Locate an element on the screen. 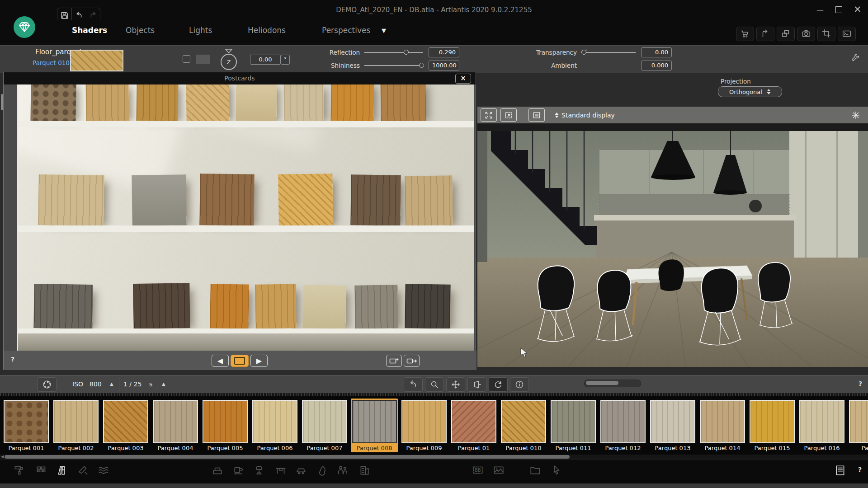  shutter-stepper-icon: ▲ is located at coordinates (164, 384).